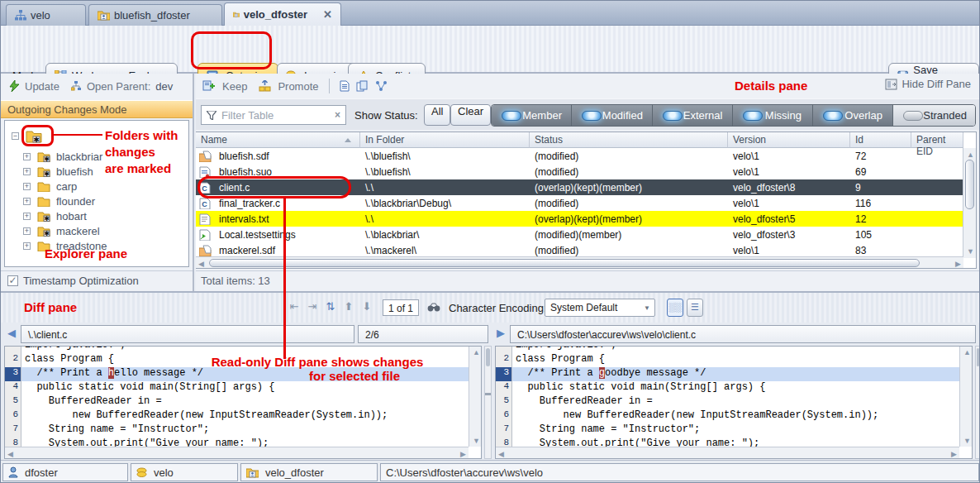 Image resolution: width=980 pixels, height=483 pixels. What do you see at coordinates (588, 114) in the screenshot?
I see `filter-row: Filter Table × Show Status: All Clear Me…` at bounding box center [588, 114].